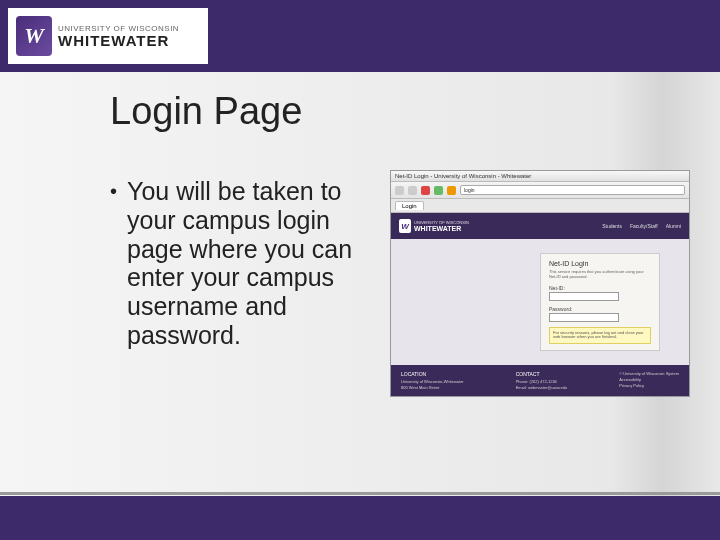 The width and height of the screenshot is (720, 540). Describe the element at coordinates (438, 190) in the screenshot. I see `reload-icon` at that location.